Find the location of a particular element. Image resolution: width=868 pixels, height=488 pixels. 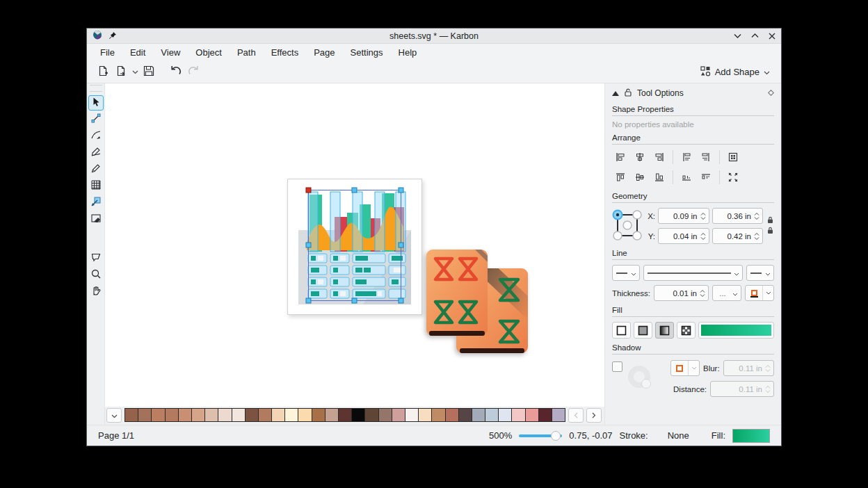

minimize-icon is located at coordinates (737, 36).